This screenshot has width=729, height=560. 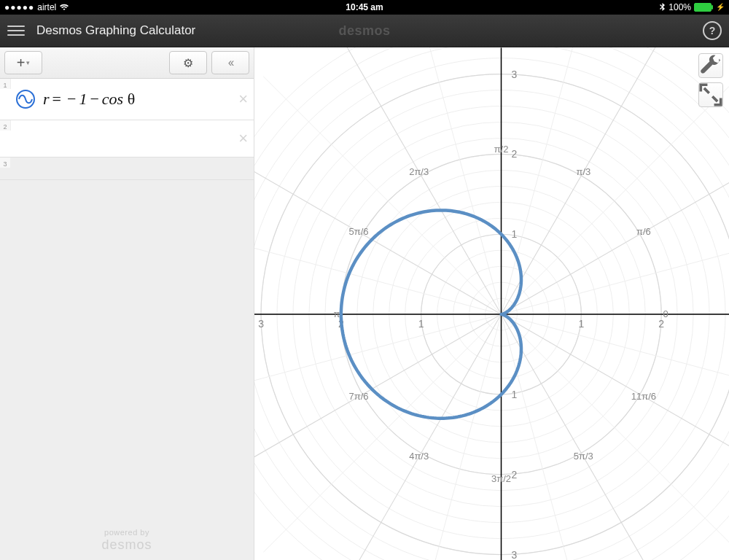 What do you see at coordinates (23, 63) in the screenshot?
I see `add-expression-button: + ▾` at bounding box center [23, 63].